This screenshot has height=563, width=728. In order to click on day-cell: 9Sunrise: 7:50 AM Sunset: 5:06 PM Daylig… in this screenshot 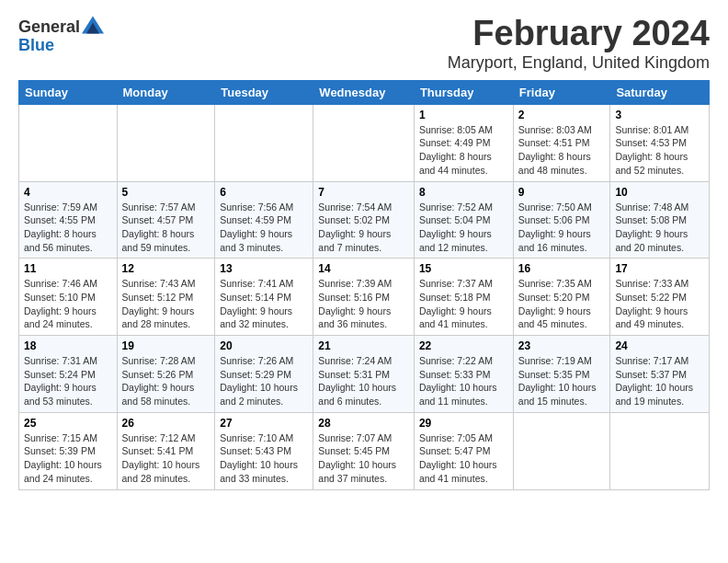, I will do `click(562, 220)`.